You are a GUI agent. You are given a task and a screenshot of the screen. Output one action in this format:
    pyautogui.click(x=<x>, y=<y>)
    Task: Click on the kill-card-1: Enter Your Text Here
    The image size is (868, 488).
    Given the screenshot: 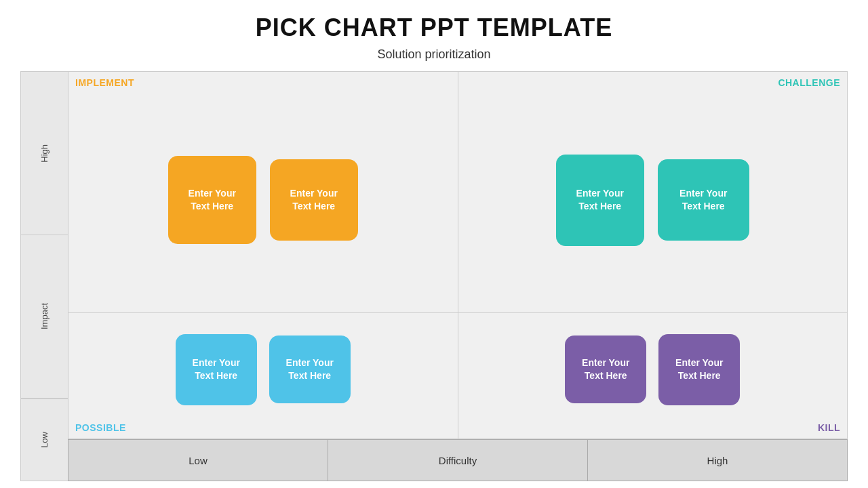 What is the action you would take?
    pyautogui.click(x=606, y=369)
    